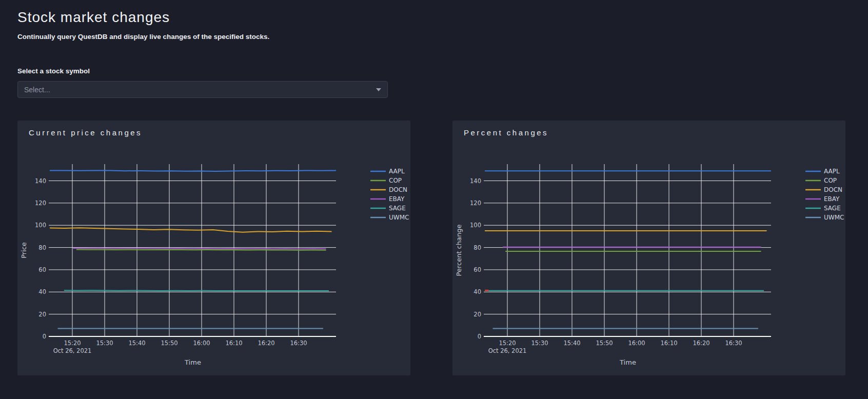 This screenshot has height=399, width=868. What do you see at coordinates (434, 71) in the screenshot?
I see `stock-selector-label: Select a stock symbol` at bounding box center [434, 71].